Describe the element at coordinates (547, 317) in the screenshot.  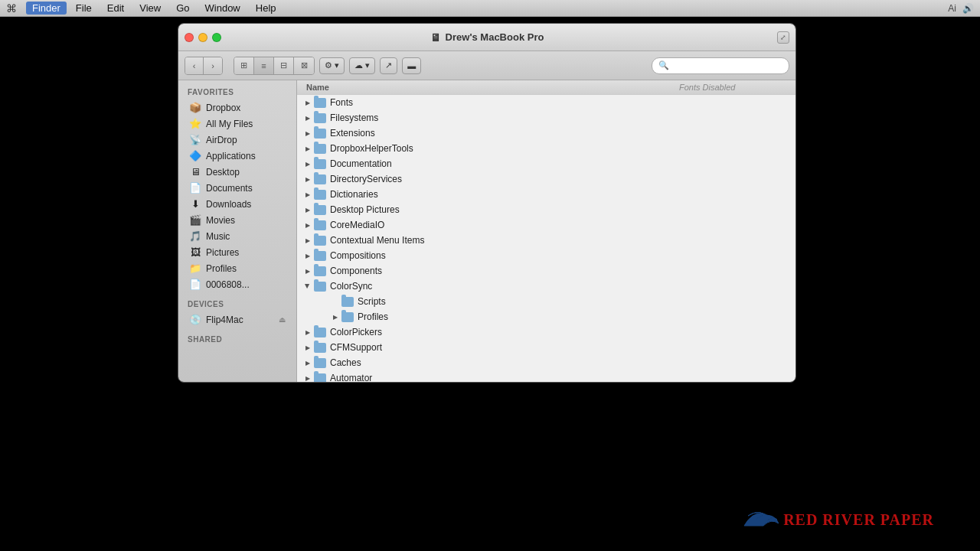
I see `table-row: ▶ Profiles` at that location.